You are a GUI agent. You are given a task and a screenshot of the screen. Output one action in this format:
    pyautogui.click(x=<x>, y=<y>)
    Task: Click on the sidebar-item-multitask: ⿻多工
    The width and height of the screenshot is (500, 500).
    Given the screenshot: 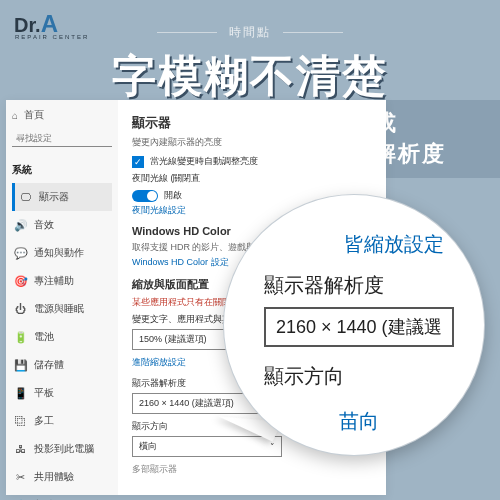 What is the action you would take?
    pyautogui.click(x=62, y=421)
    